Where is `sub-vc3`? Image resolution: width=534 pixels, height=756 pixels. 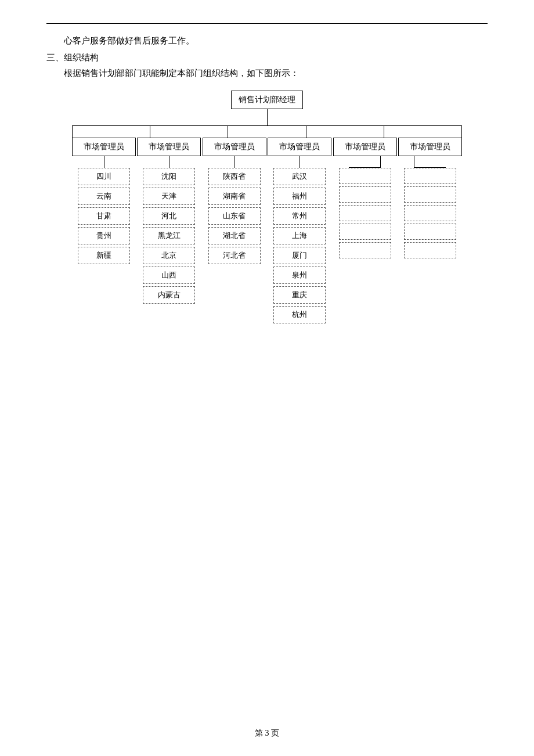
sub-vc3 is located at coordinates (234, 162).